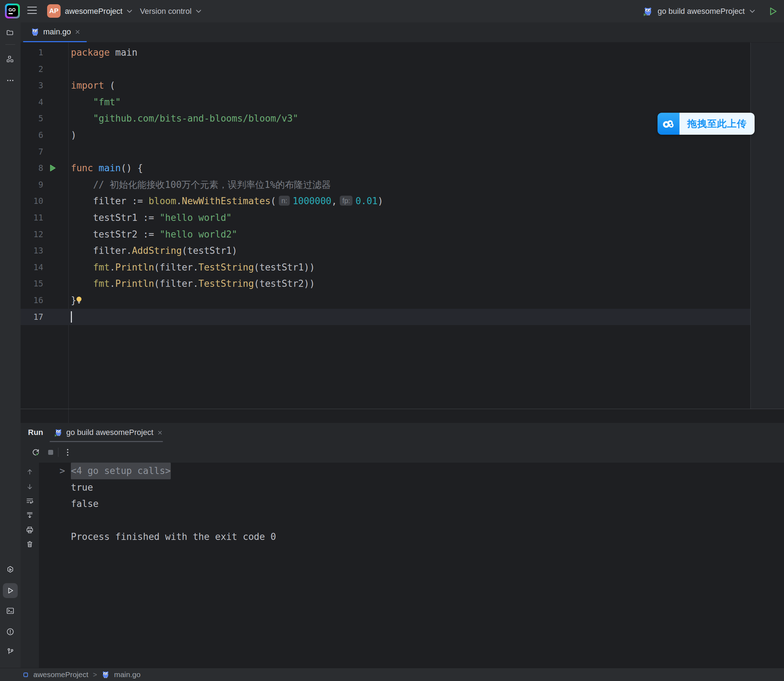 Image resolution: width=784 pixels, height=681 pixels. Describe the element at coordinates (62, 471) in the screenshot. I see `fold-expand-icon: >` at that location.